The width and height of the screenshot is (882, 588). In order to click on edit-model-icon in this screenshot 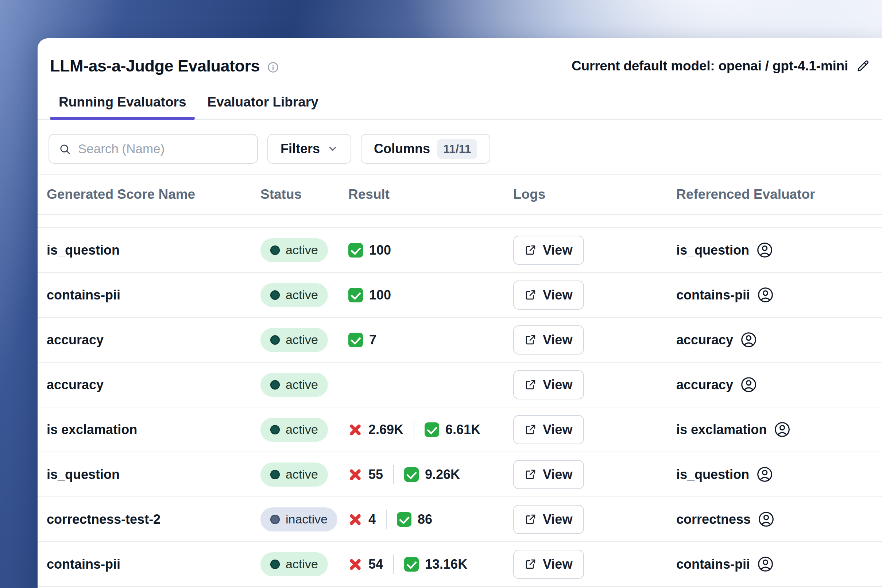, I will do `click(863, 66)`.